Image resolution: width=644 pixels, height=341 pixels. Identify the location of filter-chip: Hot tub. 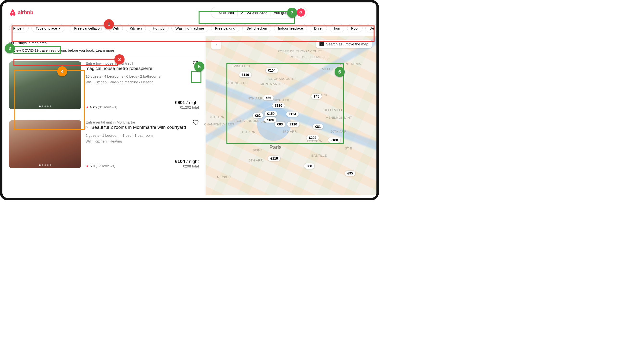
(158, 28).